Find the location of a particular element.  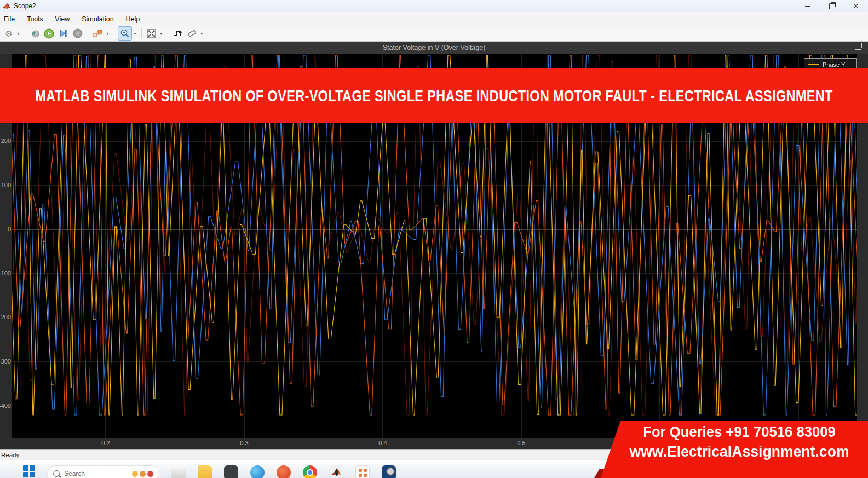

search-input: Search is located at coordinates (103, 472).